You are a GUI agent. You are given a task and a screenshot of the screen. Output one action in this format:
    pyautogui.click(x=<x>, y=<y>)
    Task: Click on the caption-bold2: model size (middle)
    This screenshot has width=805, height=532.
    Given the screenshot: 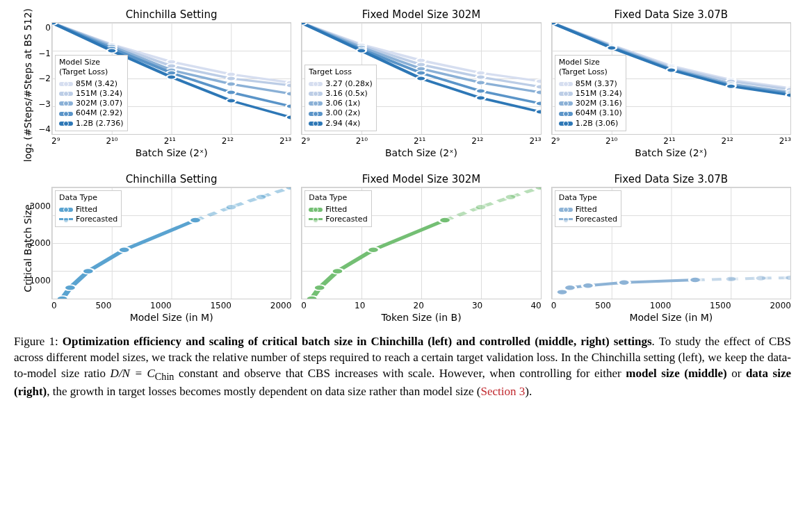 What is the action you would take?
    pyautogui.click(x=676, y=374)
    